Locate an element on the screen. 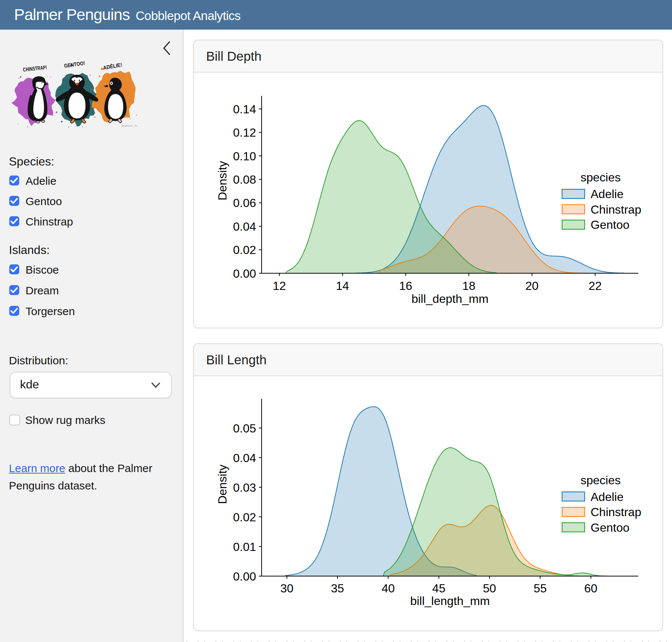  svg-text: @allison_horst is located at coordinates (130, 126).